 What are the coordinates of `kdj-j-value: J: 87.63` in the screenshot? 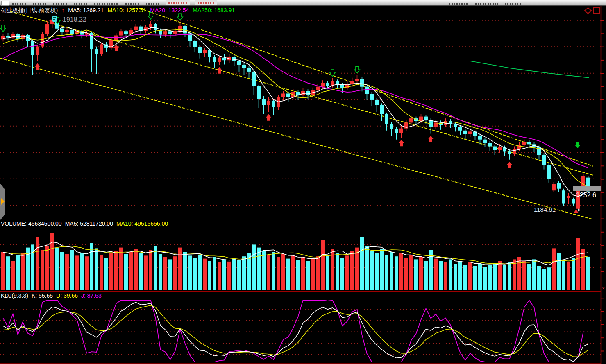 It's located at (91, 296).